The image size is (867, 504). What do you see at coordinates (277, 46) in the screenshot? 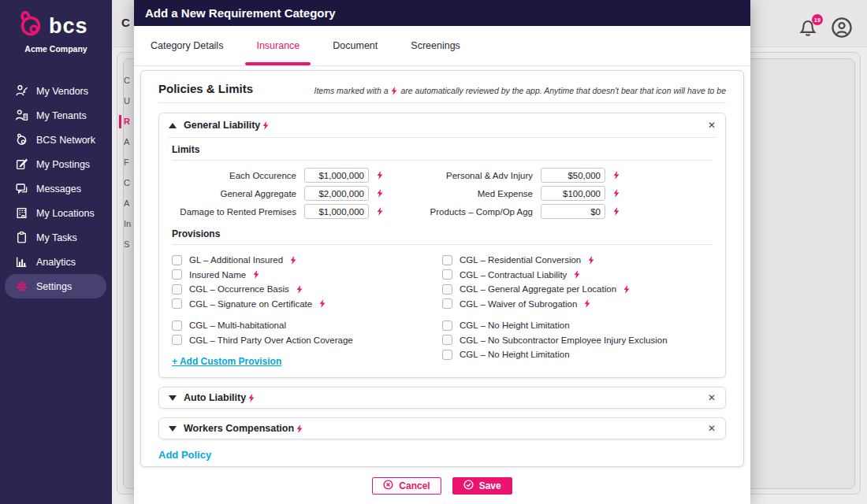
I see `tab-insurance: Insurance` at bounding box center [277, 46].